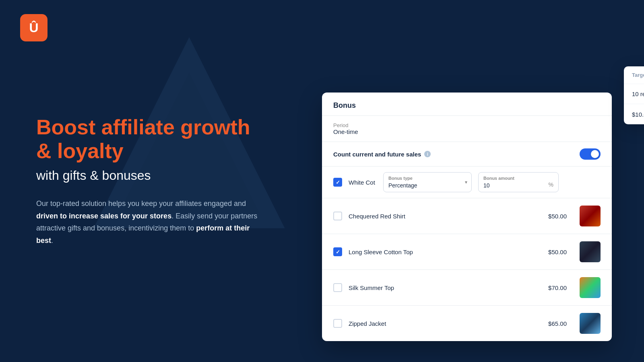 The height and width of the screenshot is (362, 644). Describe the element at coordinates (467, 252) in the screenshot. I see `product-row-long-sleeve: ✓ Long Sleeve Cotton Top $50.00` at that location.